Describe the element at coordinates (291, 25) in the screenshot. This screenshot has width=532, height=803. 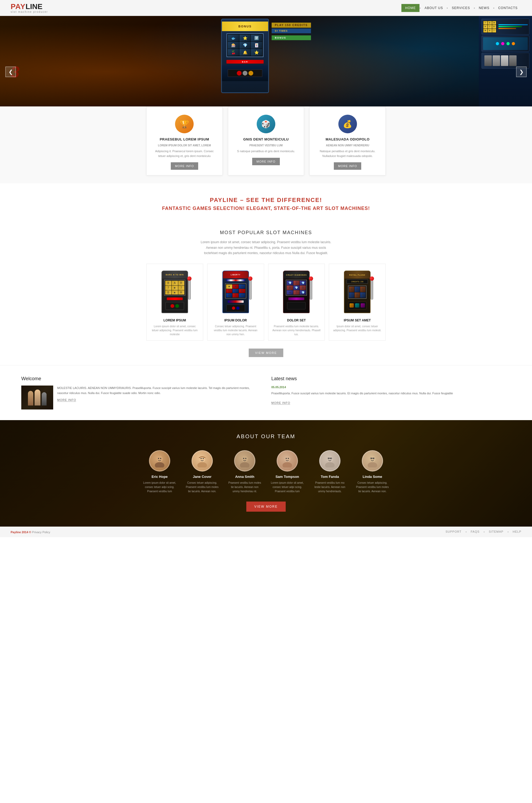
I see `play-credits: PLAY 150 CREDITS` at that location.